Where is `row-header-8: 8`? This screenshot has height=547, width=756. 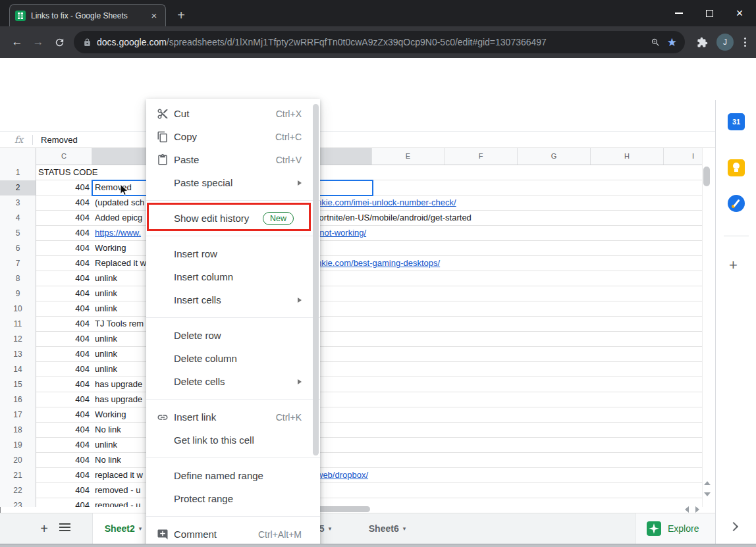 row-header-8: 8 is located at coordinates (18, 279).